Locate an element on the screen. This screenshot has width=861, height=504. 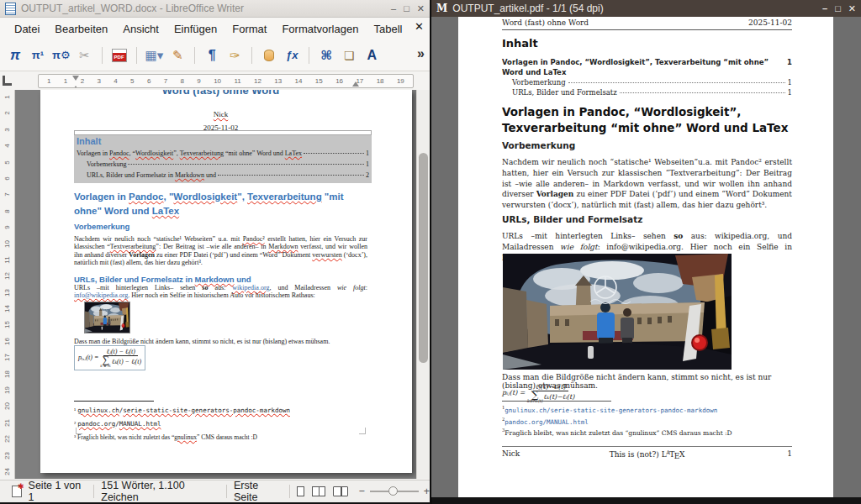
formula-lhs: pᵢⱼ(t) = is located at coordinates (514, 393).